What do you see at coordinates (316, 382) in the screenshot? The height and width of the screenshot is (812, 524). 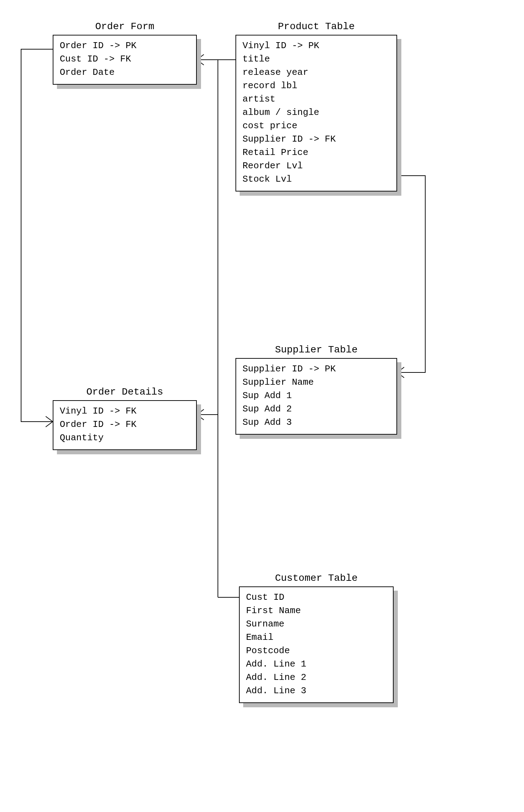 I see `field: Supplier Name` at bounding box center [316, 382].